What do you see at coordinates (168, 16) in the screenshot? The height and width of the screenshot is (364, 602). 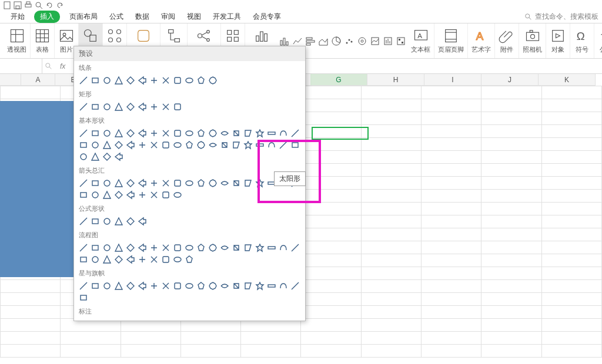 I see `tab-review: 审阅` at bounding box center [168, 16].